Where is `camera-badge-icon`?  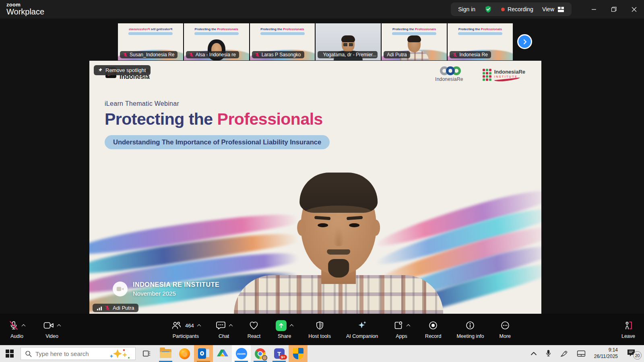
camera-badge-icon is located at coordinates (120, 289).